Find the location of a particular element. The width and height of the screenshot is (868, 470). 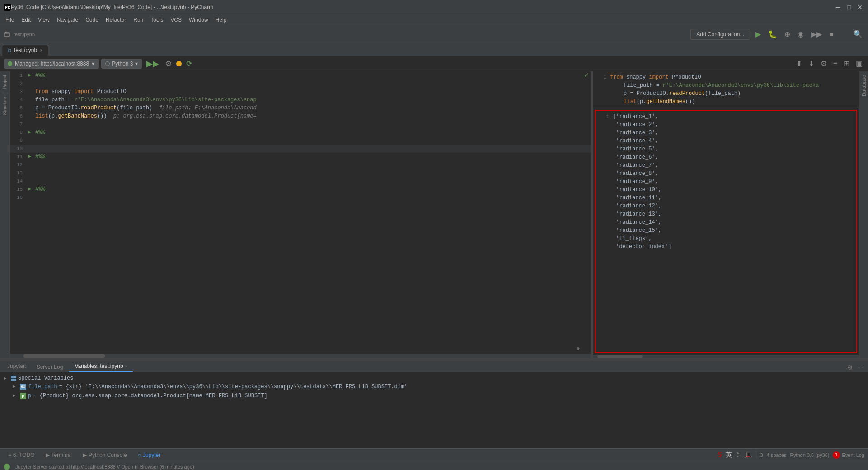

run-cell-11-button: ▶ is located at coordinates (30, 157).